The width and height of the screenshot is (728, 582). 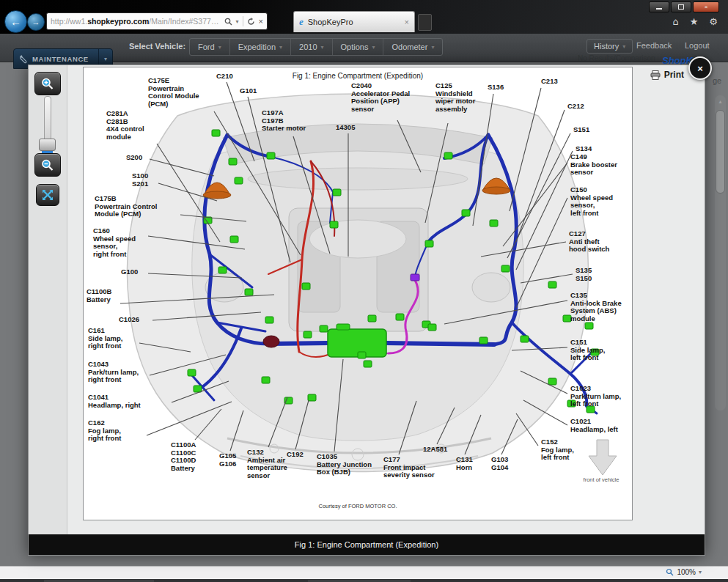 What do you see at coordinates (576, 107) in the screenshot?
I see `figure-label: C212` at bounding box center [576, 107].